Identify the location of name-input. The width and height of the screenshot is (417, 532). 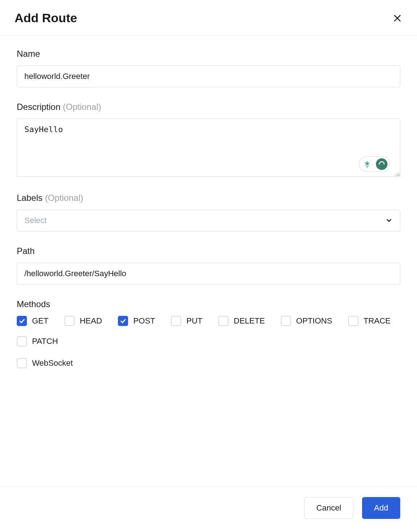
(208, 76).